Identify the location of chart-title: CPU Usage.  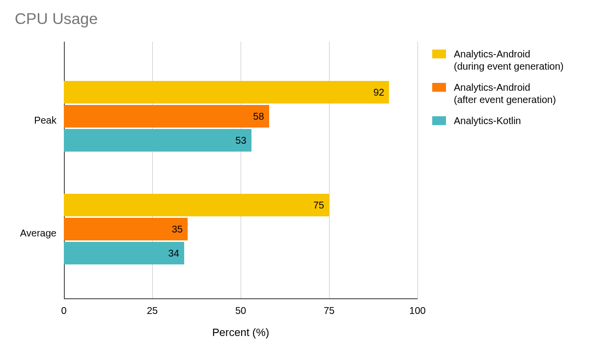
(56, 19).